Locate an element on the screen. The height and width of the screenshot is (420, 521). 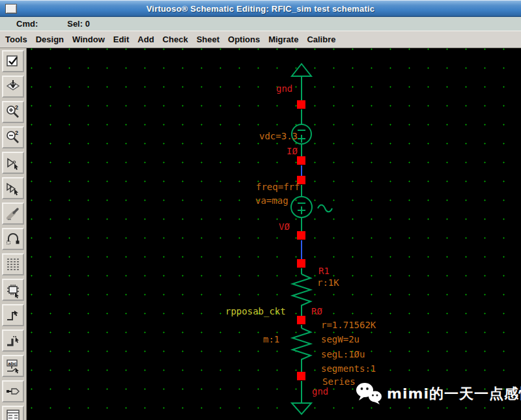
zoom-out-2x-button: 2 is located at coordinates (13, 137).